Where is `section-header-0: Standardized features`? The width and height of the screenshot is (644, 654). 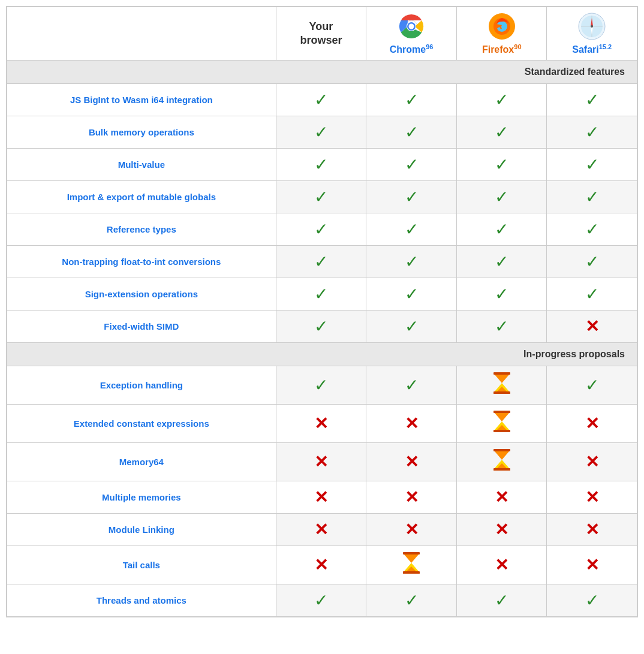 section-header-0: Standardized features is located at coordinates (323, 72).